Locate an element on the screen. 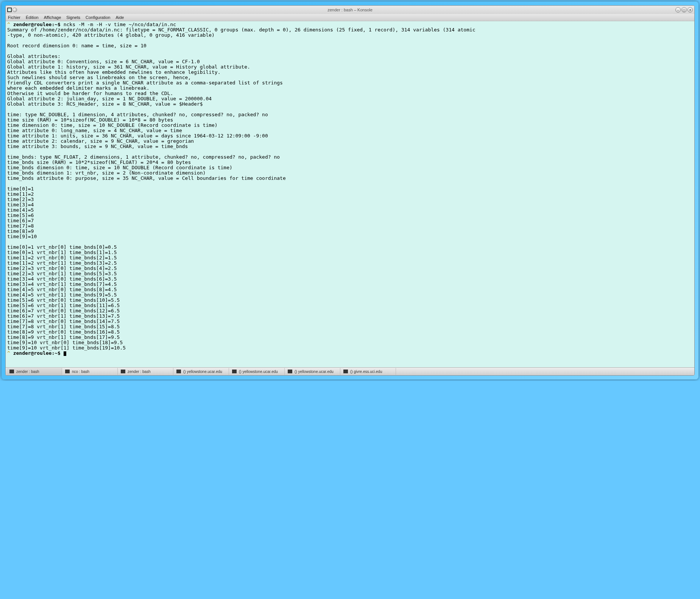  minimize-button: – is located at coordinates (678, 10).